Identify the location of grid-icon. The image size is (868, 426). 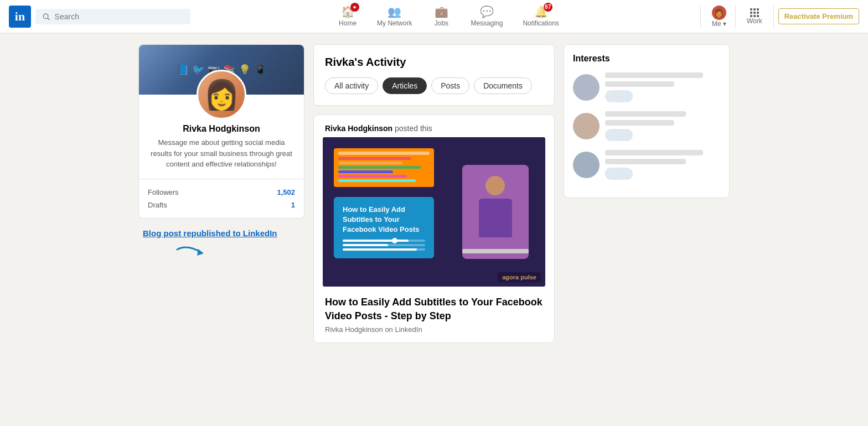
(755, 13).